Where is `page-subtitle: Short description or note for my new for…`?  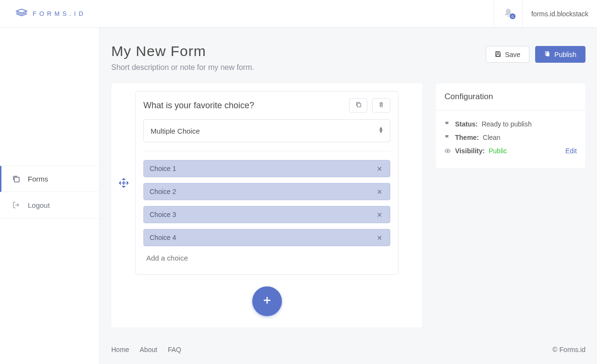 page-subtitle: Short description or note for my new for… is located at coordinates (183, 68).